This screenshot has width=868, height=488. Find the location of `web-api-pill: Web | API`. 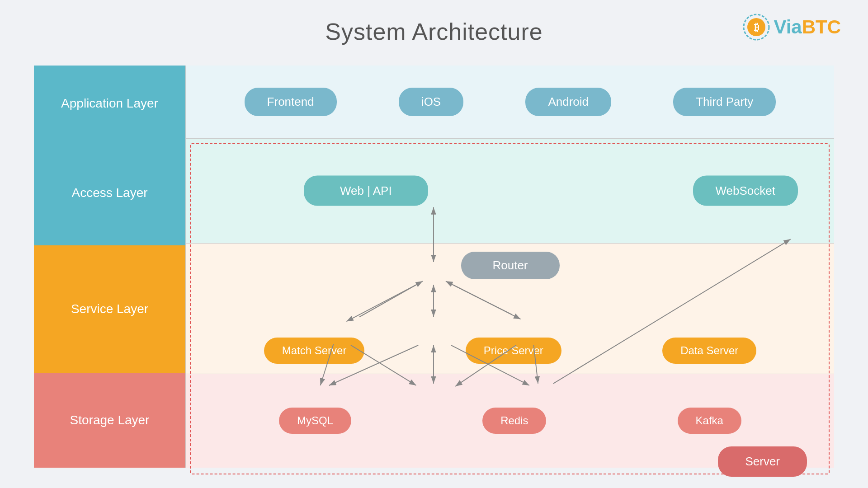

web-api-pill: Web | API is located at coordinates (366, 191).